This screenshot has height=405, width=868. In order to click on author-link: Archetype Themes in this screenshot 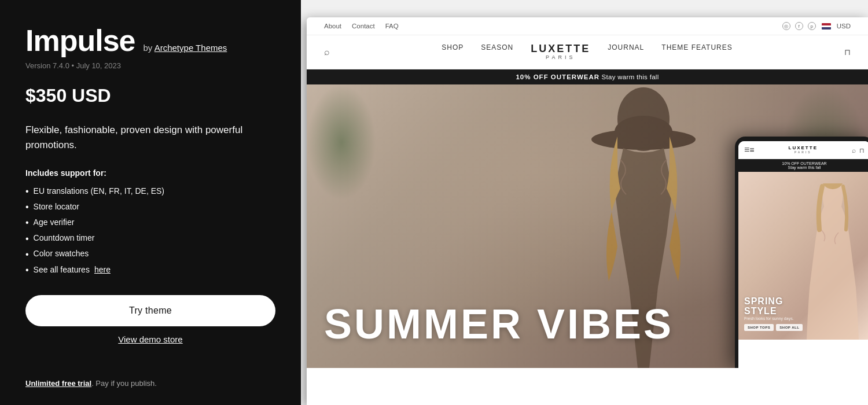, I will do `click(191, 47)`.